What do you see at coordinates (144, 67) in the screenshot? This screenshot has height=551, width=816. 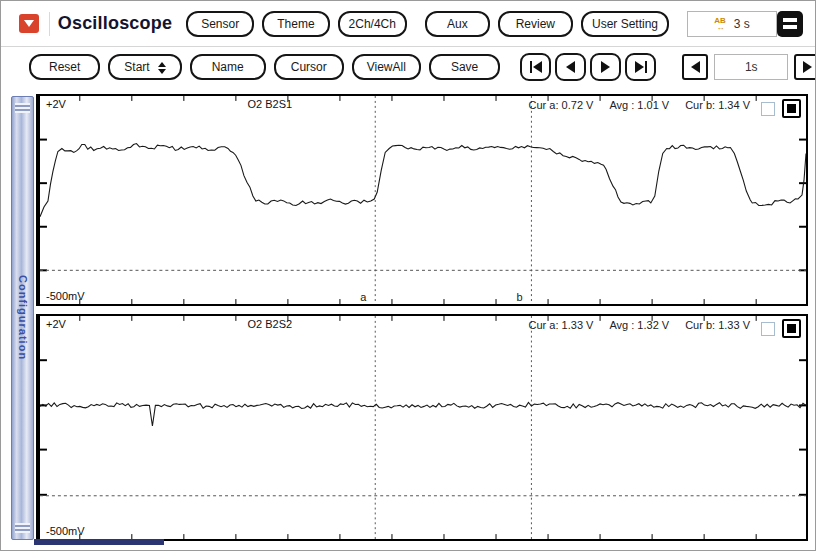 I see `start-button: Start` at bounding box center [144, 67].